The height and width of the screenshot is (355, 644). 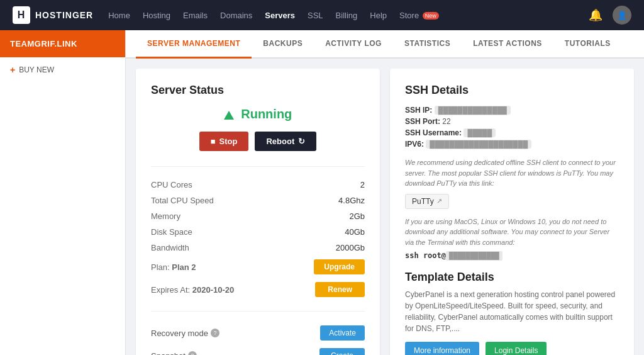 I want to click on extra-section: Recovery mode ? Activate Snapshot ? Crea…, so click(x=258, y=333).